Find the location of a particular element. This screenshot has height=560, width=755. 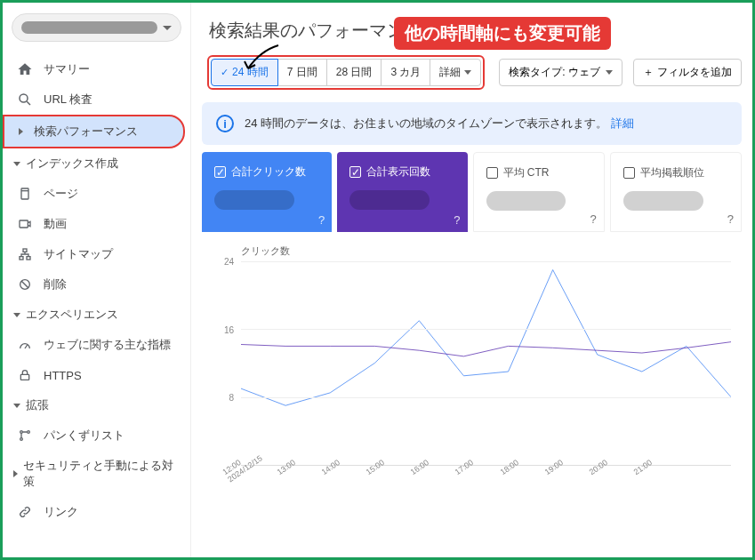

search-icon is located at coordinates (25, 100).